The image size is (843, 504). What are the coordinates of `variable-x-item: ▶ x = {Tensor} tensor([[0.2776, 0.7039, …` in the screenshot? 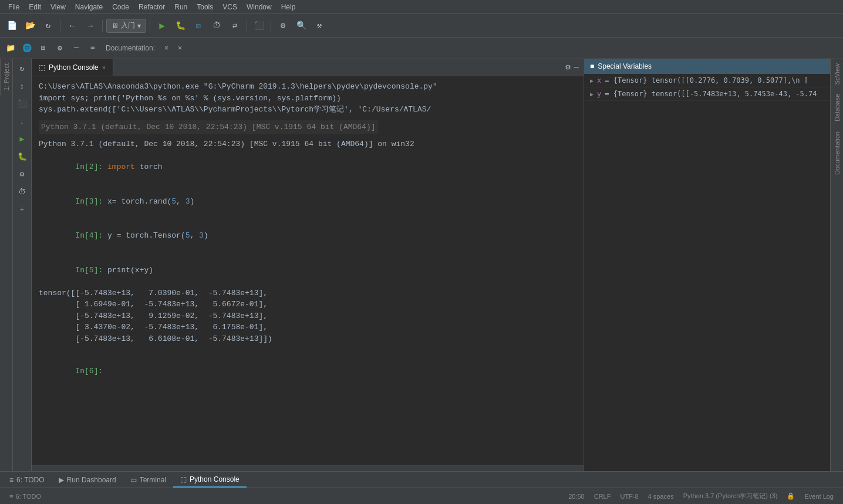 It's located at (707, 81).